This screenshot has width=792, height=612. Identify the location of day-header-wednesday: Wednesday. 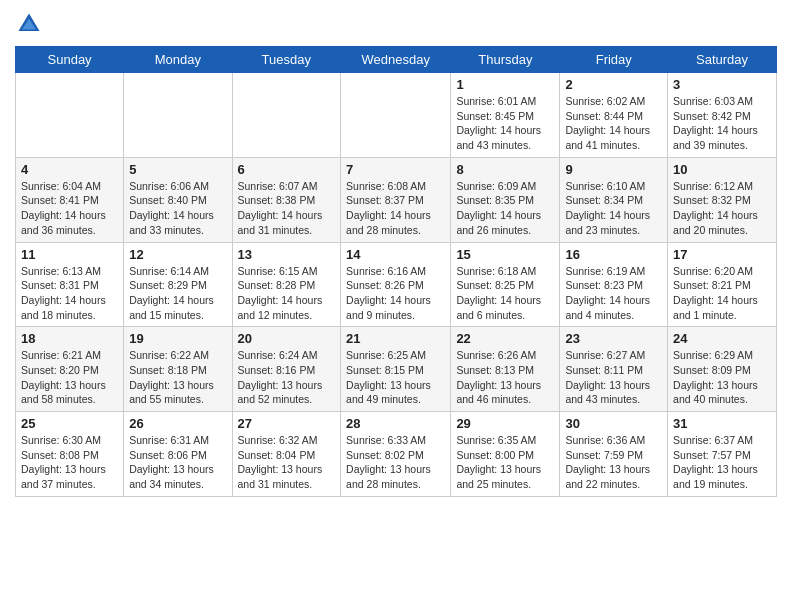
(396, 60).